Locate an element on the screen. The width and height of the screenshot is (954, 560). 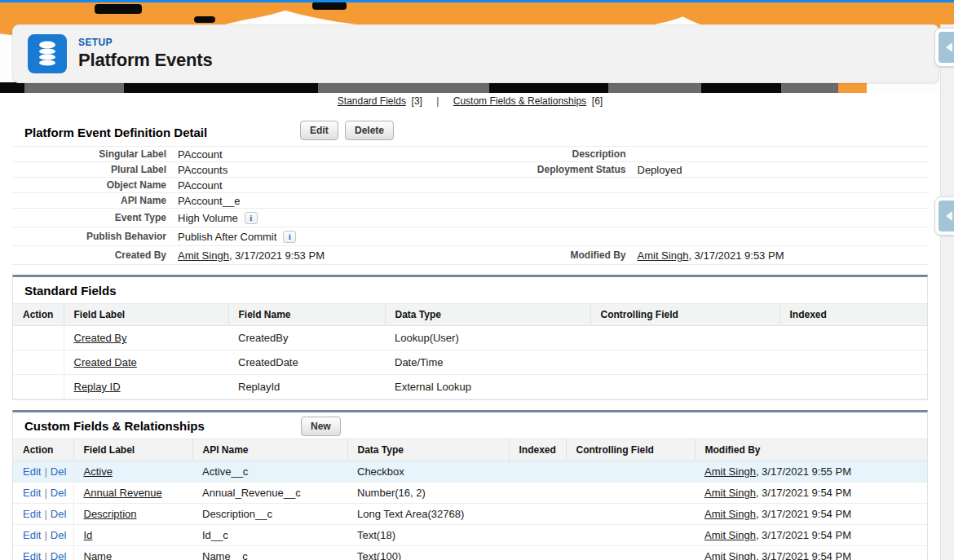
detail-left: Created By Amit Singh , 3/17/2021 9:53 P… is located at coordinates (241, 256).